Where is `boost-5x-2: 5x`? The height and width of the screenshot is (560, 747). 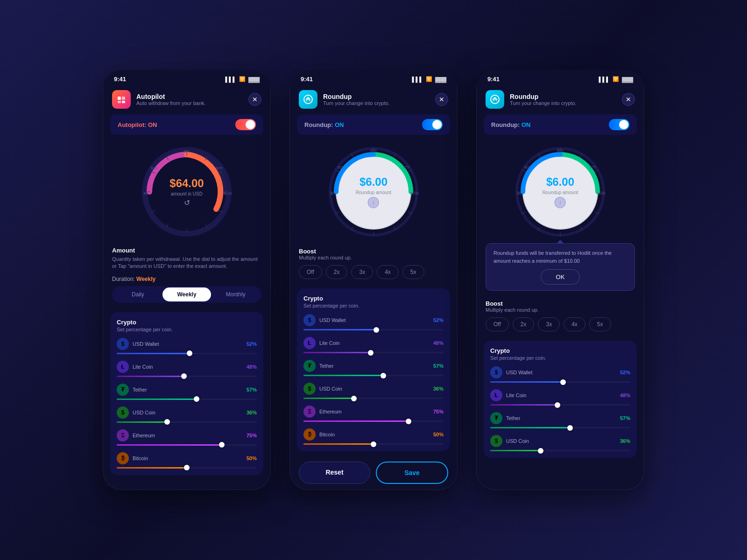 boost-5x-2: 5x is located at coordinates (414, 272).